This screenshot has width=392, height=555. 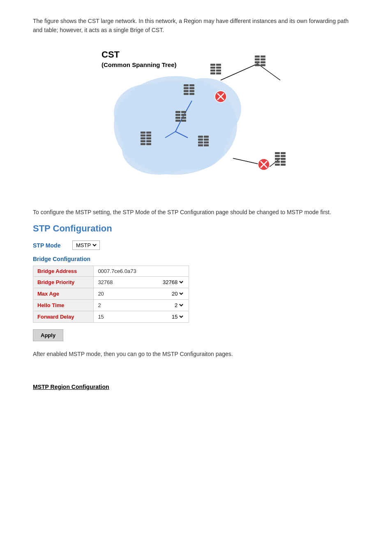 What do you see at coordinates (141, 317) in the screenshot?
I see `forward-delay-cell: 15 15 10 20` at bounding box center [141, 317].